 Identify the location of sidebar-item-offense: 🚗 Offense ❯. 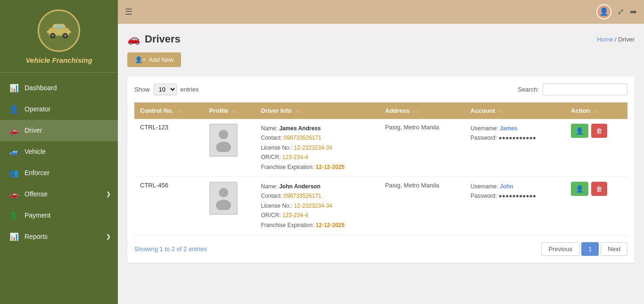
(59, 194).